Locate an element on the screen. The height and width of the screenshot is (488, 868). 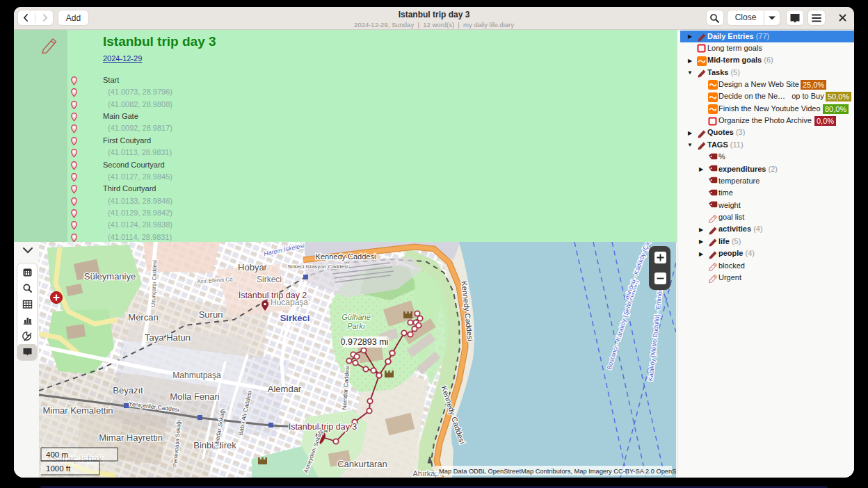
svg-text: Mahmutpaşa is located at coordinates (197, 375).